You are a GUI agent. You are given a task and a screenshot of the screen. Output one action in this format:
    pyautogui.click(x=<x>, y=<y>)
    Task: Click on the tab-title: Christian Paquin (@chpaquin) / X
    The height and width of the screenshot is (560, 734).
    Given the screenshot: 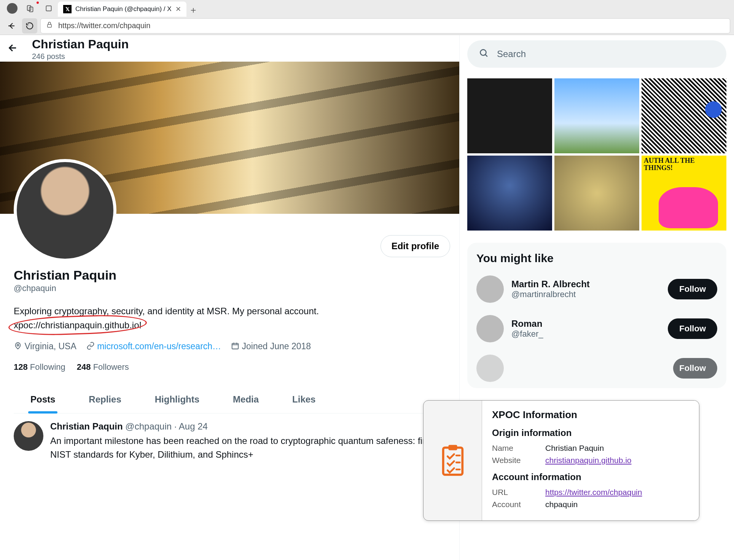 What is the action you would take?
    pyautogui.click(x=123, y=9)
    